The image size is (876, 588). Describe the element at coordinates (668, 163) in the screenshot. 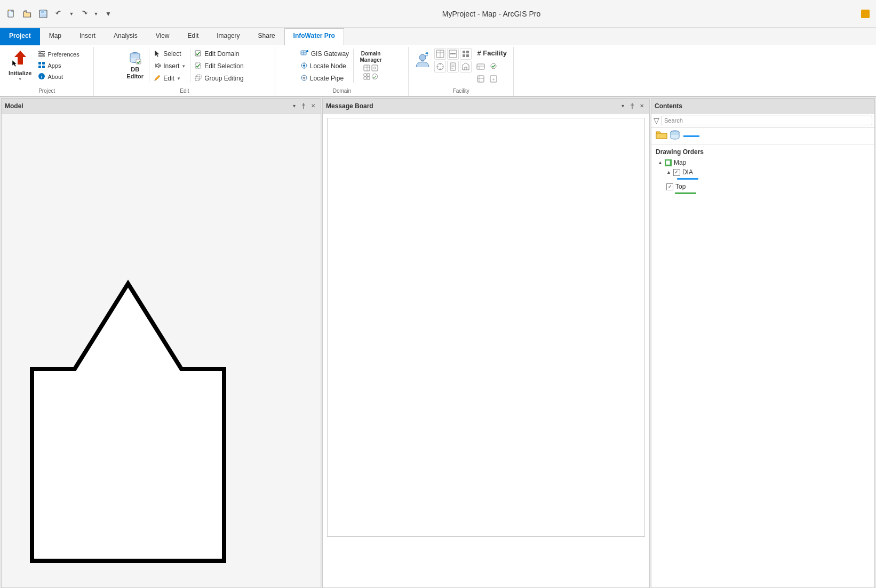

I see `map-color-box` at that location.